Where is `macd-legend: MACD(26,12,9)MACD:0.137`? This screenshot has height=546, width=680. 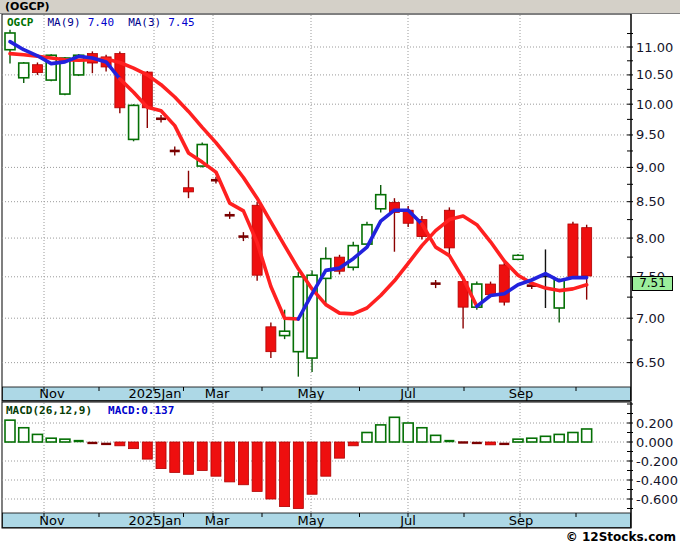 macd-legend: MACD(26,12,9)MACD:0.137 is located at coordinates (90, 410).